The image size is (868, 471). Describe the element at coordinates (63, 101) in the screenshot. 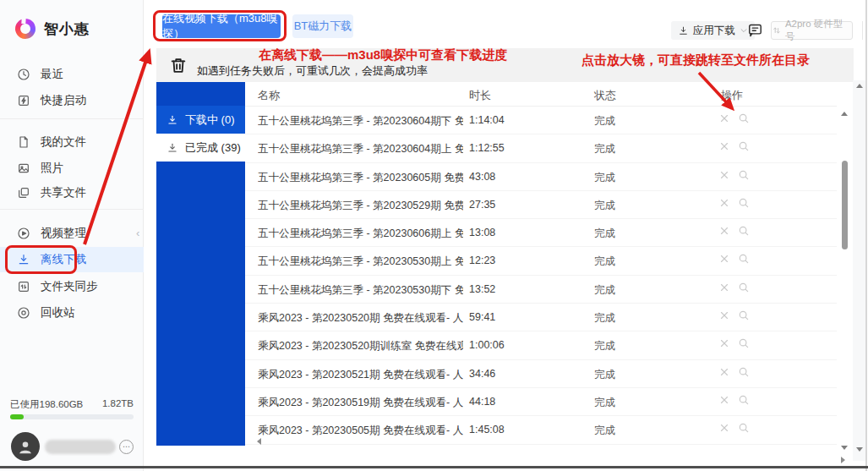

I see `sidebar-item-label: 快捷启动` at that location.